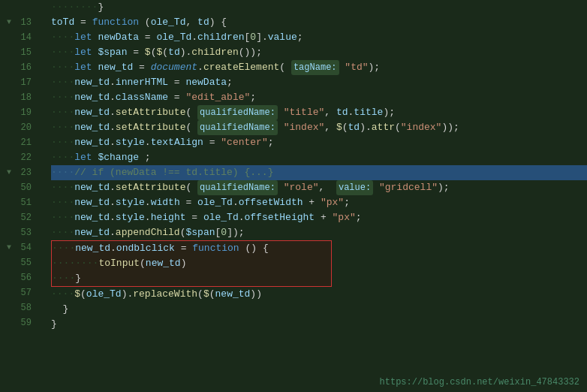 The width and height of the screenshot is (587, 392). Describe the element at coordinates (319, 233) in the screenshot. I see `code-line-53: ····new_td.appendChild($span[0]);` at that location.